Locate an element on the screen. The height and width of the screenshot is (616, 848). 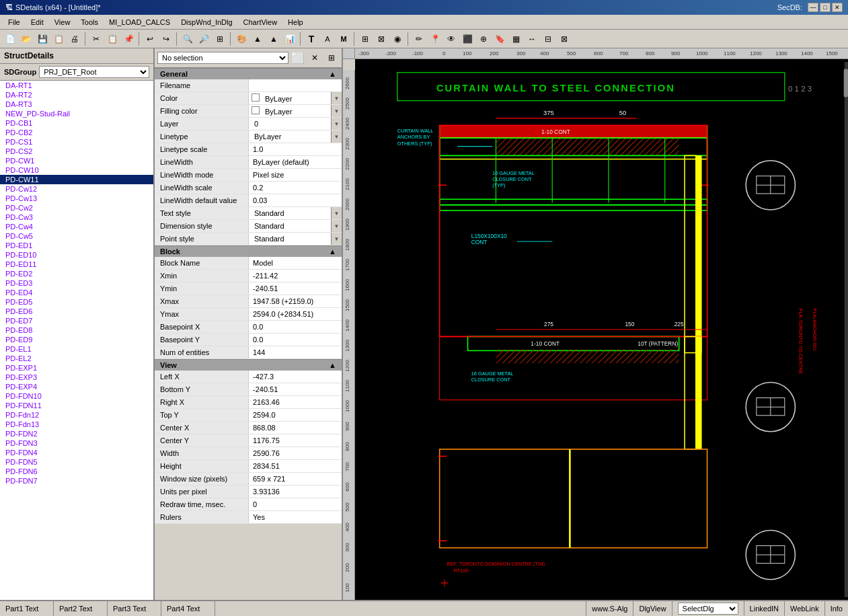
tree-item: PD-FDN6 is located at coordinates (77, 471).